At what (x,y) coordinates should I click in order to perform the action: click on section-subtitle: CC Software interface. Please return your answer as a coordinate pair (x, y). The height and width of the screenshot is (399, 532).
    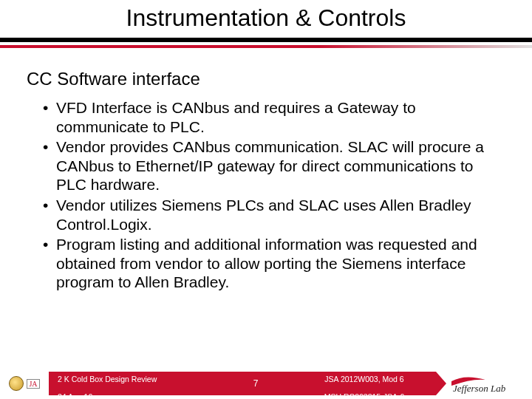
    Looking at the image, I should click on (266, 79).